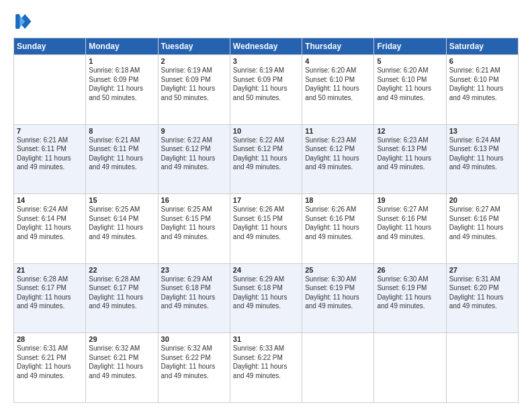 This screenshot has width=532, height=411. What do you see at coordinates (193, 229) in the screenshot?
I see `calendar-cell: 16Sunrise: 6:25 AMSunset: 6:15 PMDayligh…` at bounding box center [193, 229].